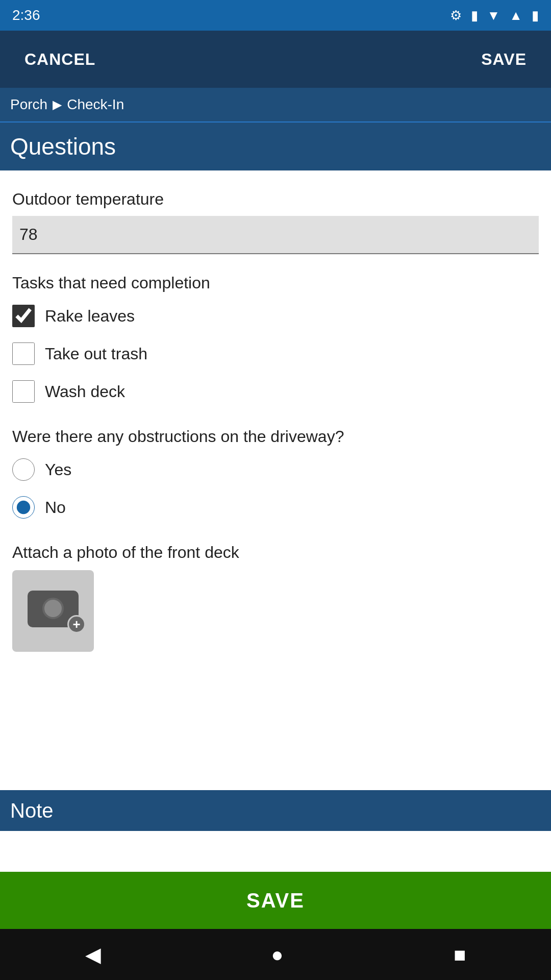 The height and width of the screenshot is (980, 551). What do you see at coordinates (85, 392) in the screenshot?
I see `checkbox-deck-label: Wash deck` at bounding box center [85, 392].